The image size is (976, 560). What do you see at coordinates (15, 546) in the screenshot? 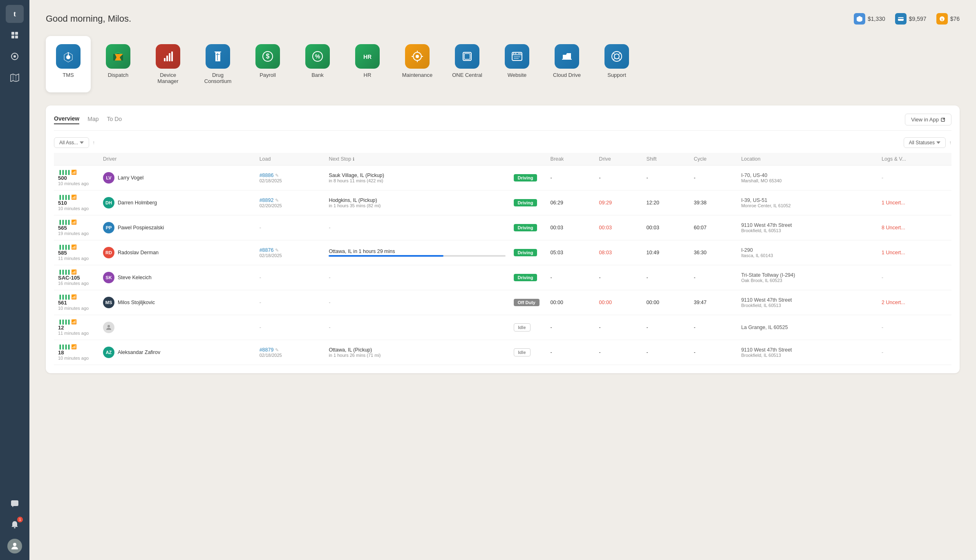
I see `sidebar-icon-avatar` at bounding box center [15, 546].